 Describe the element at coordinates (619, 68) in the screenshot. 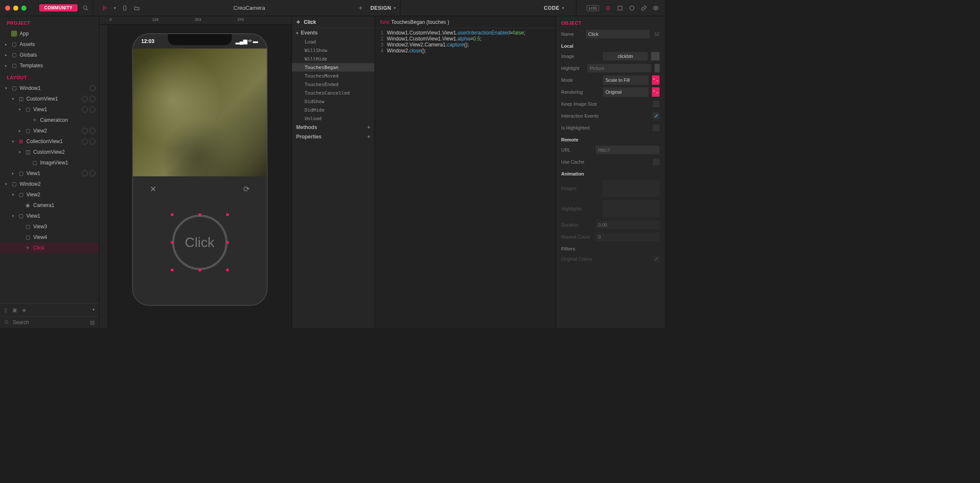

I see `highlight-field` at that location.